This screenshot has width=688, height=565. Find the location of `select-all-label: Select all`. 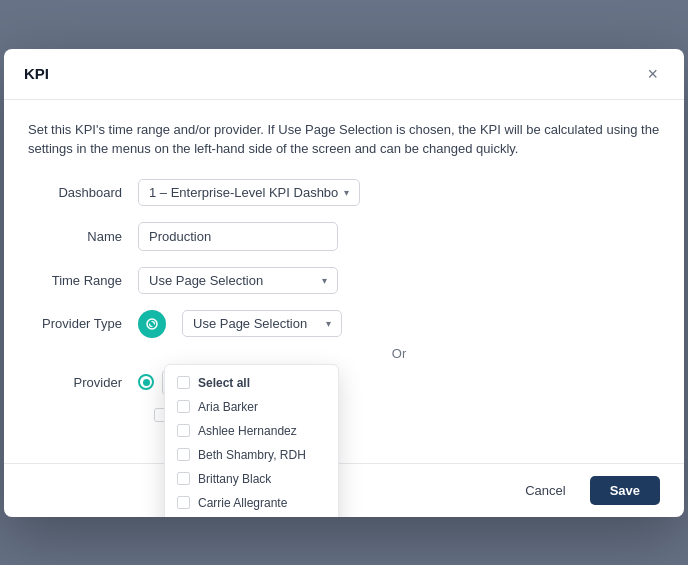

select-all-label: Select all is located at coordinates (224, 383).